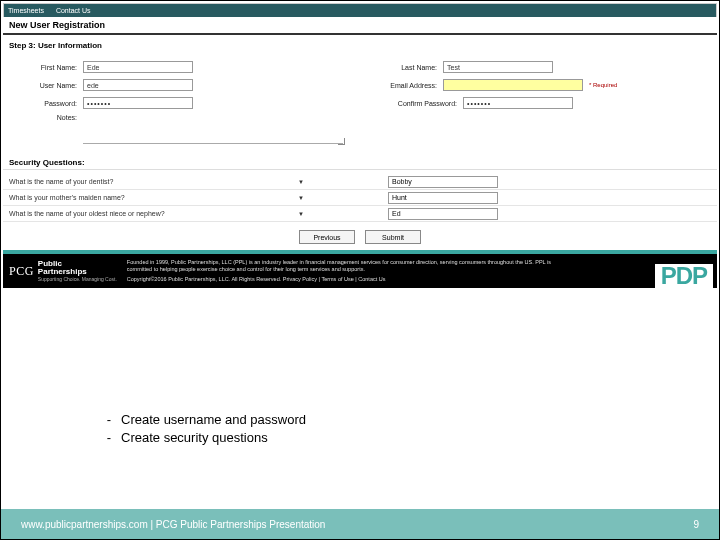 The height and width of the screenshot is (540, 720). I want to click on security-questions-heading: Security Questions:, so click(360, 161).